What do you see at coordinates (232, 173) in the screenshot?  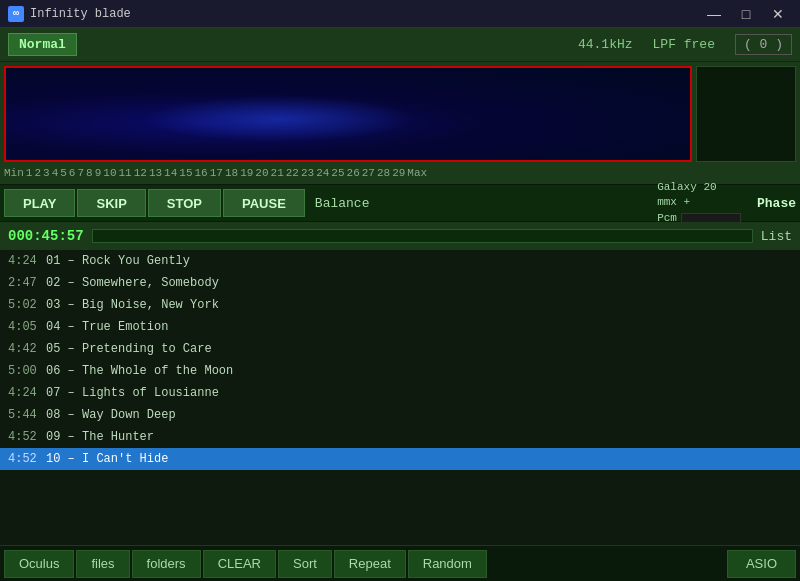 I see `scale-label: 18` at bounding box center [232, 173].